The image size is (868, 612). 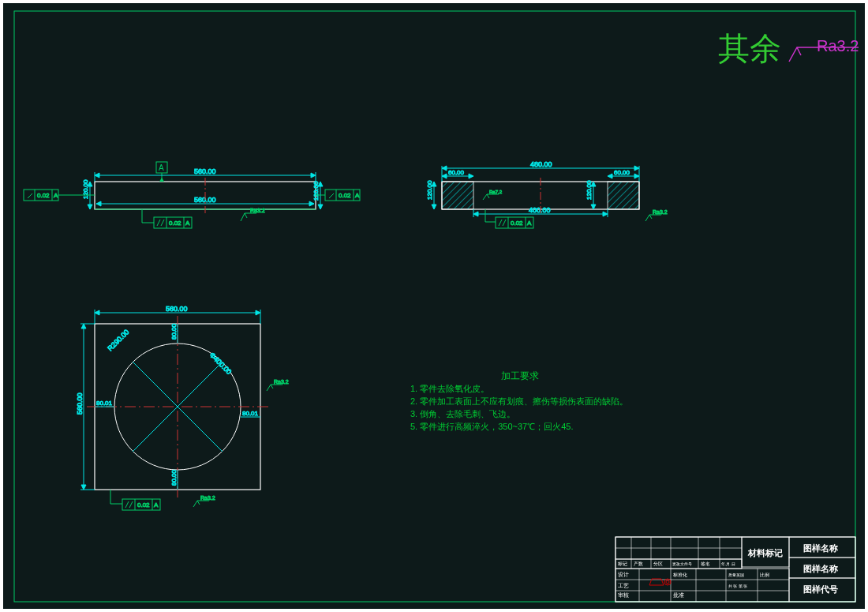 I want to click on svg-text: 年.月.日, so click(x=728, y=564).